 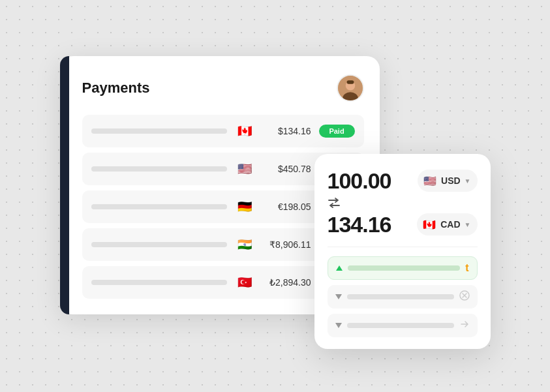 I want to click on cad-flag: 🇨🇦, so click(x=429, y=224).